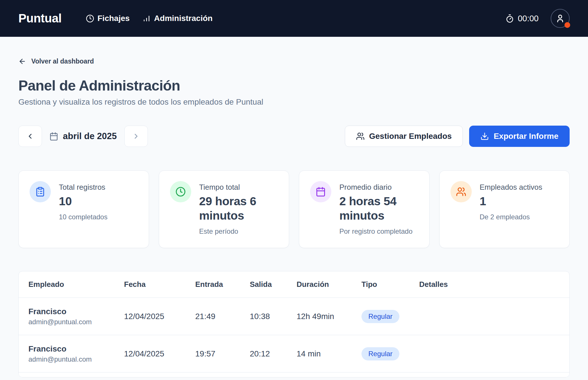  What do you see at coordinates (223, 285) in the screenshot?
I see `column-header-entrada: Entrada` at bounding box center [223, 285].